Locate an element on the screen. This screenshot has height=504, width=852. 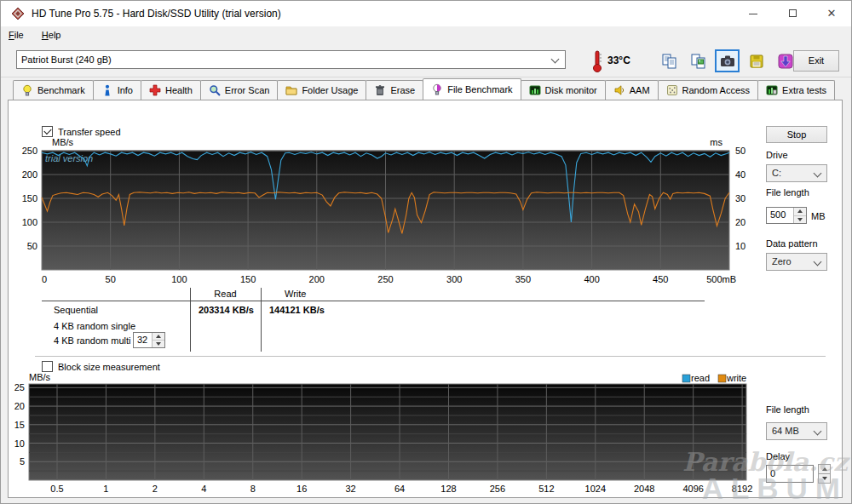
tab-random-access: Random Access is located at coordinates (708, 90).